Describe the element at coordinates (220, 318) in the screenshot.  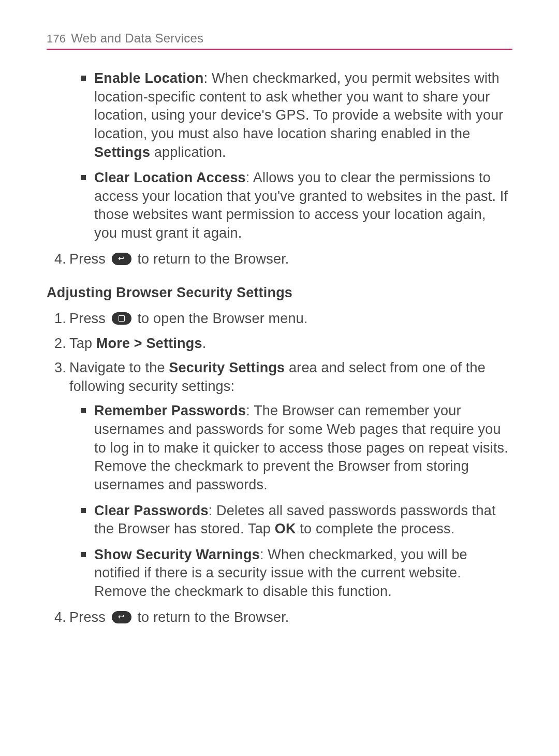
I see `text-after: to open the Browser menu.` at that location.